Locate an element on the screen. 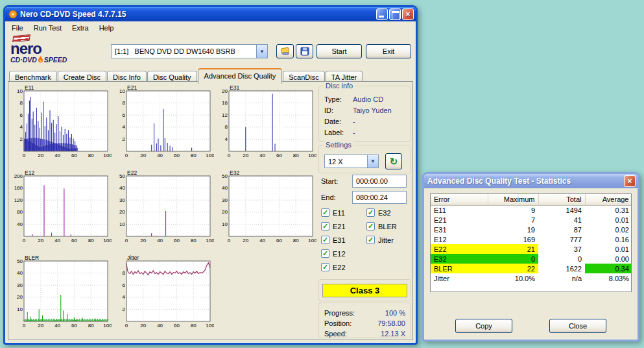 Image resolution: width=644 pixels, height=348 pixels. toolbar: nero CD·DVD SPEED [1:1] BENQ DVD DD DW16… is located at coordinates (210, 52).